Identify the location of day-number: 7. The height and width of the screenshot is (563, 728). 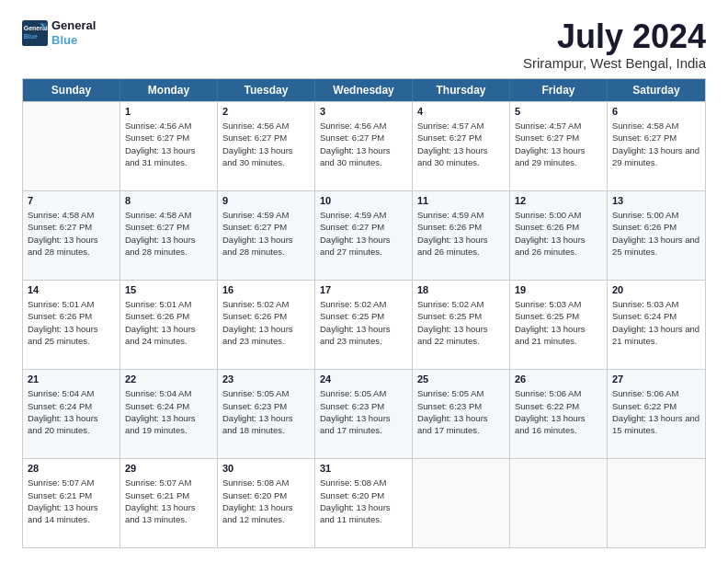
(72, 201).